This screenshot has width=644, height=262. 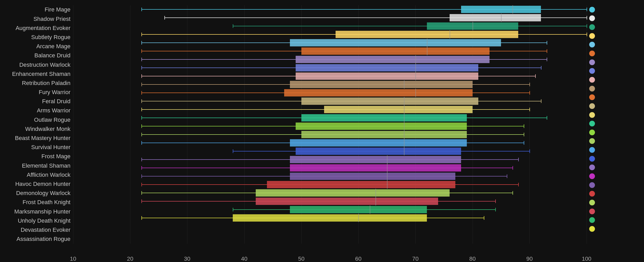 I want to click on x-tick: 100, so click(x=587, y=259).